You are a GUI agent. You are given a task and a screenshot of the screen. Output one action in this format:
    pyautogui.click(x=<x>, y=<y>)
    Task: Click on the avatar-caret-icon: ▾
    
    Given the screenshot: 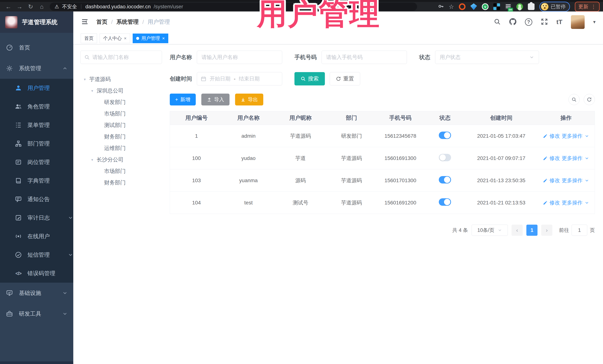 What is the action you would take?
    pyautogui.click(x=594, y=22)
    